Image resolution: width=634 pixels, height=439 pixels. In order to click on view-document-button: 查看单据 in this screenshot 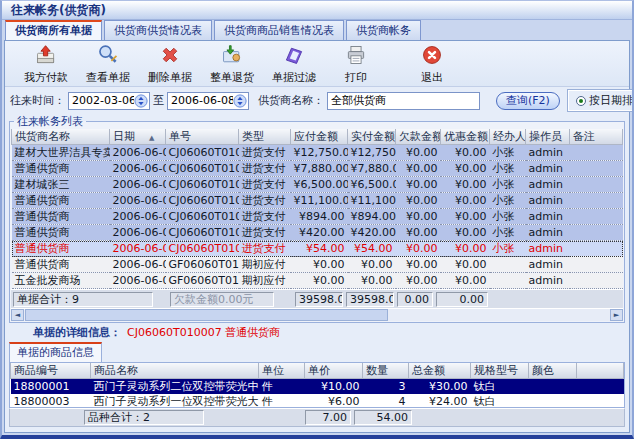, I will do `click(108, 65)`.